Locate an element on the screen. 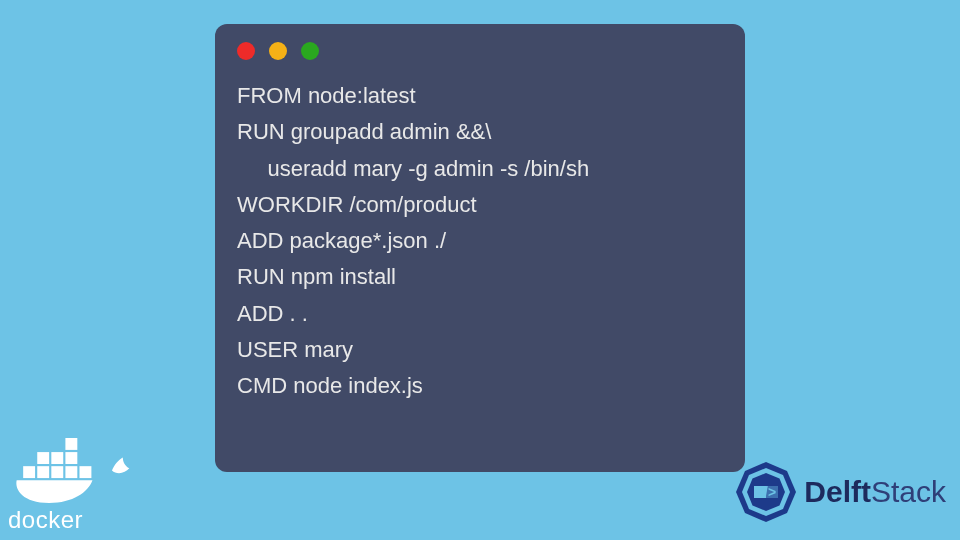  docker-label: docker is located at coordinates (73, 520).